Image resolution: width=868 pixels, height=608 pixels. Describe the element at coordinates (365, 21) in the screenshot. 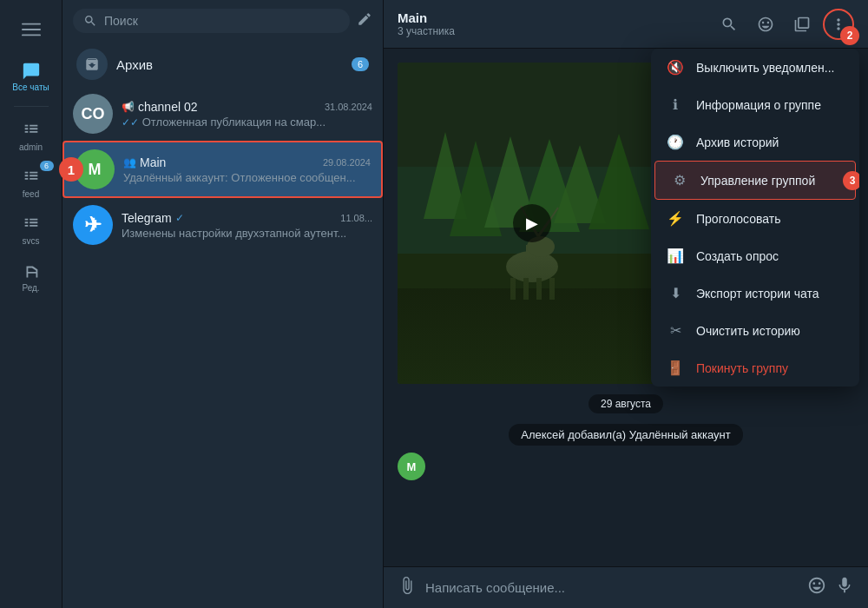

I see `compose-button` at that location.